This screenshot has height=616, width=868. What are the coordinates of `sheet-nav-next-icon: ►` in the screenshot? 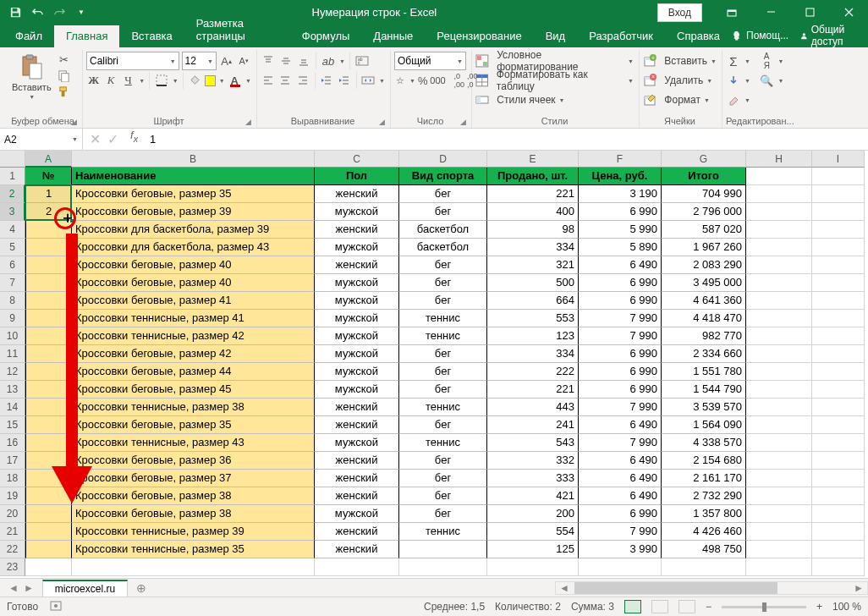 It's located at (29, 588).